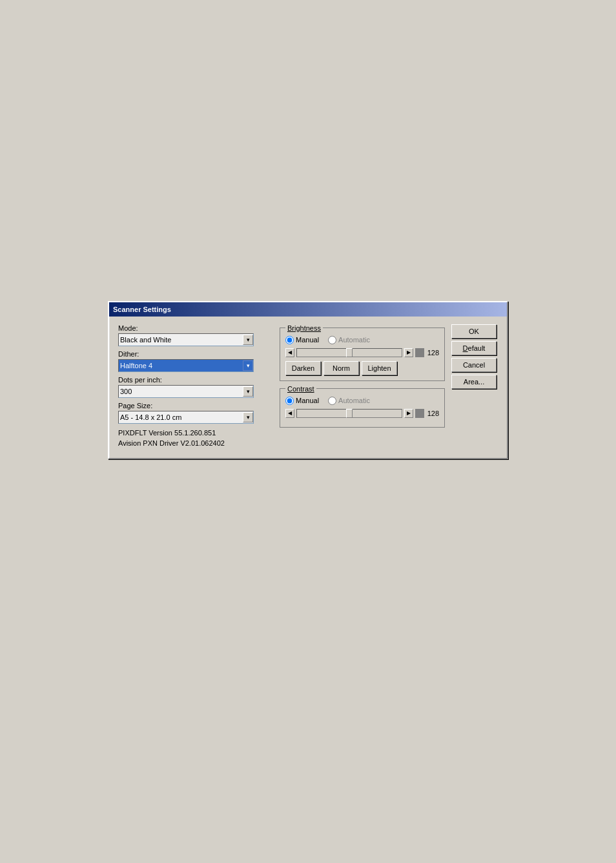 The height and width of the screenshot is (863, 616). I want to click on pagesize-select: A5 - 14.8 x 21.0 cm, so click(186, 417).